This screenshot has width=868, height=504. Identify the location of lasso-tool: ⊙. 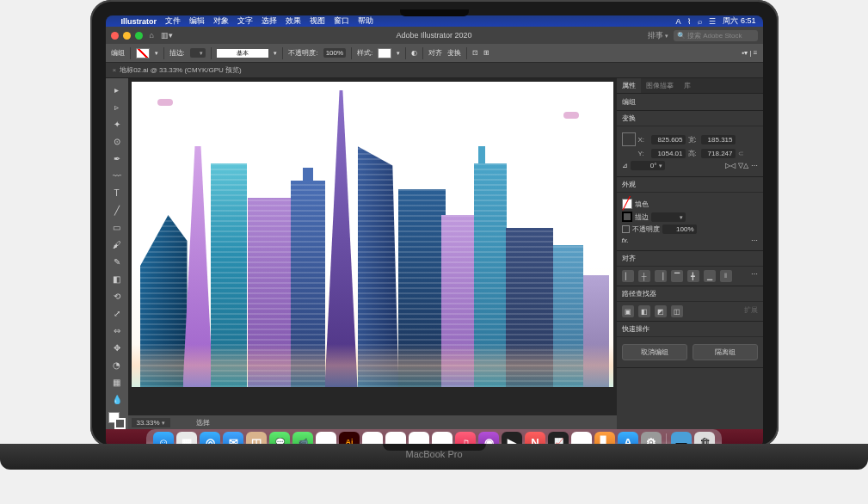
(117, 141).